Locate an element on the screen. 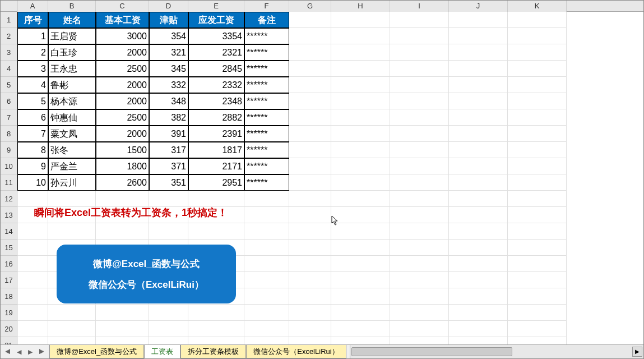 This screenshot has height=359, width=644. cell-I9 is located at coordinates (419, 150).